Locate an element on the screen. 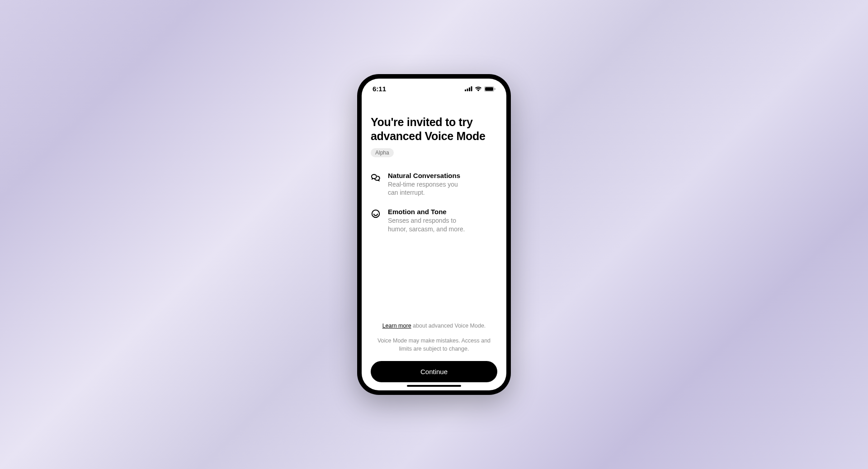 Image resolution: width=868 pixels, height=469 pixels. status-bar: 6:11 is located at coordinates (434, 88).